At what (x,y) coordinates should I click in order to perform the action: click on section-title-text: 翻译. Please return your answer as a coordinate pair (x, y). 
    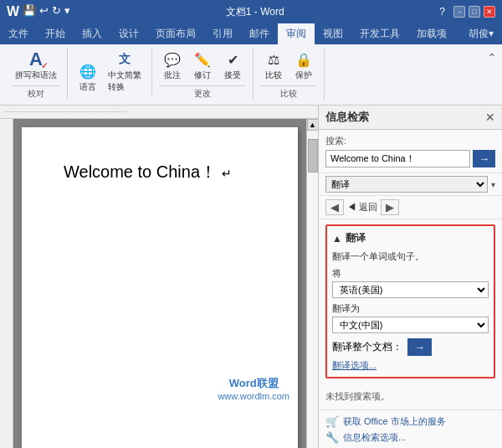
    Looking at the image, I should click on (356, 238).